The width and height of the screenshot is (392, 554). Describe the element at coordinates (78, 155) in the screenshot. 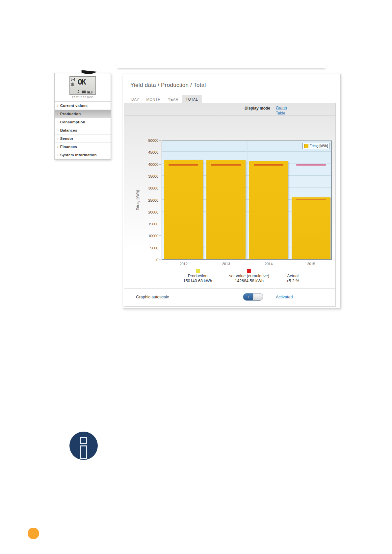

I see `sidebar-item-label: System Information` at that location.